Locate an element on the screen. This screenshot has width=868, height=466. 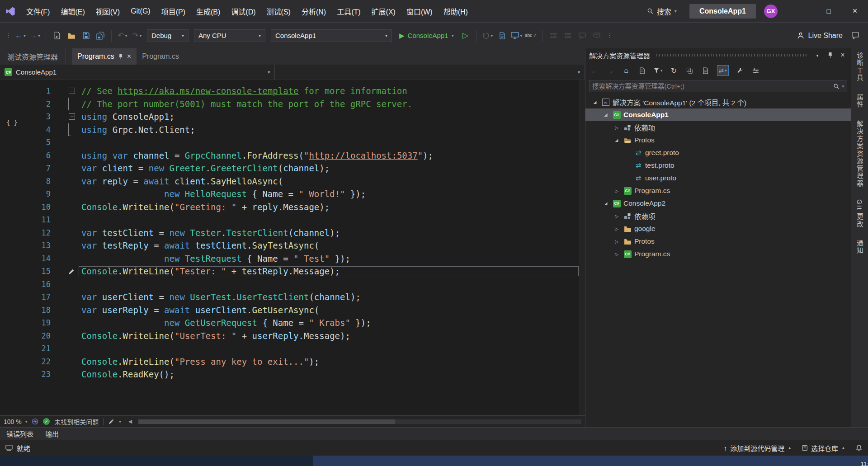
tab-output: 输出 is located at coordinates (52, 434).